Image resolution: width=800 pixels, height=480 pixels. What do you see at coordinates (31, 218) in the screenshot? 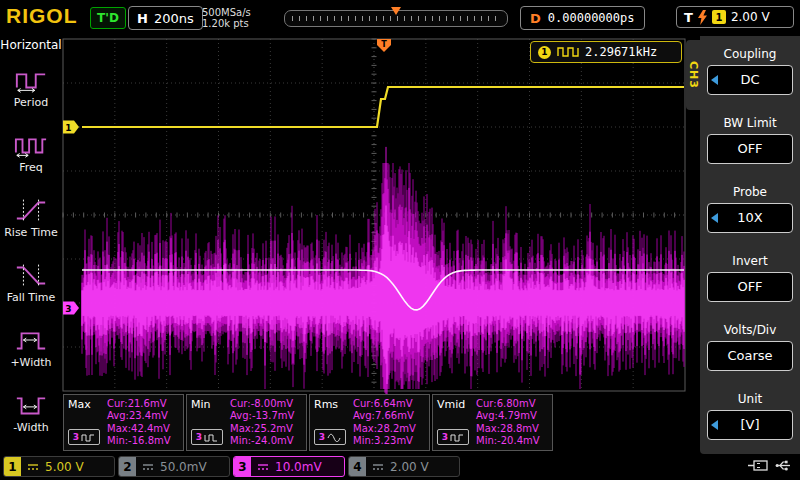
I see `menu-item-rise-time: Rise Time` at bounding box center [31, 218].